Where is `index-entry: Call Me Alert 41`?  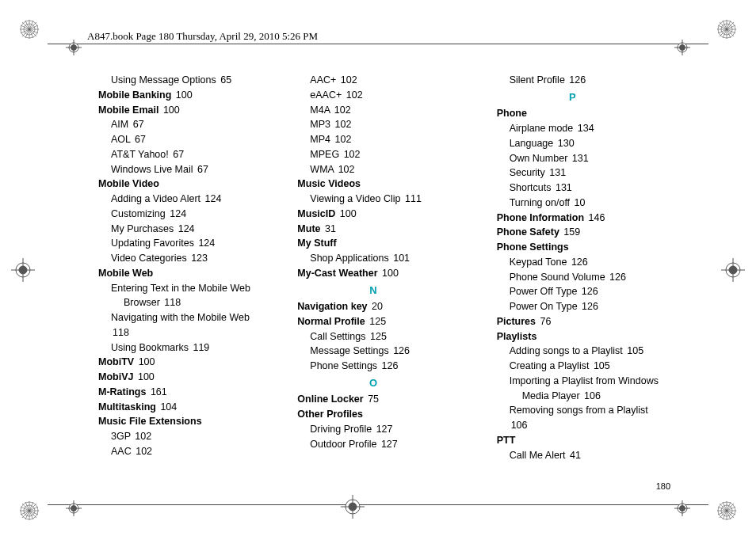 index-entry: Call Me Alert 41 is located at coordinates (572, 456).